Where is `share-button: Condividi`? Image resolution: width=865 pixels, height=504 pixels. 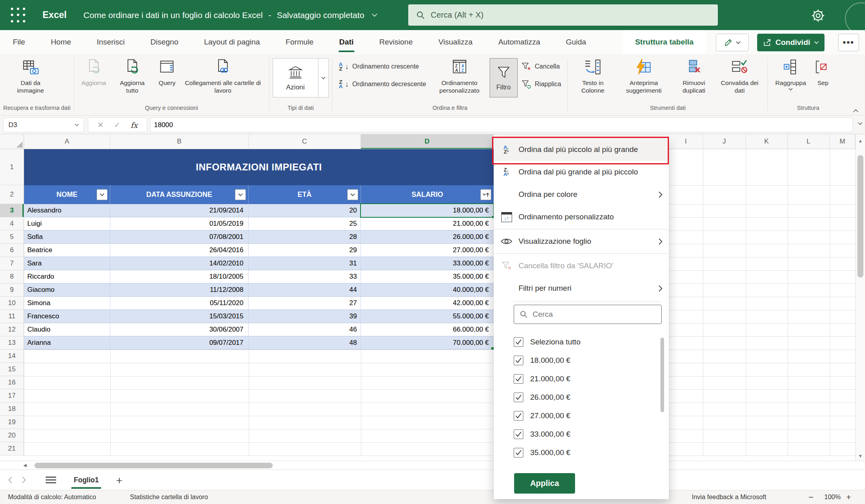
share-button: Condividi is located at coordinates (791, 43).